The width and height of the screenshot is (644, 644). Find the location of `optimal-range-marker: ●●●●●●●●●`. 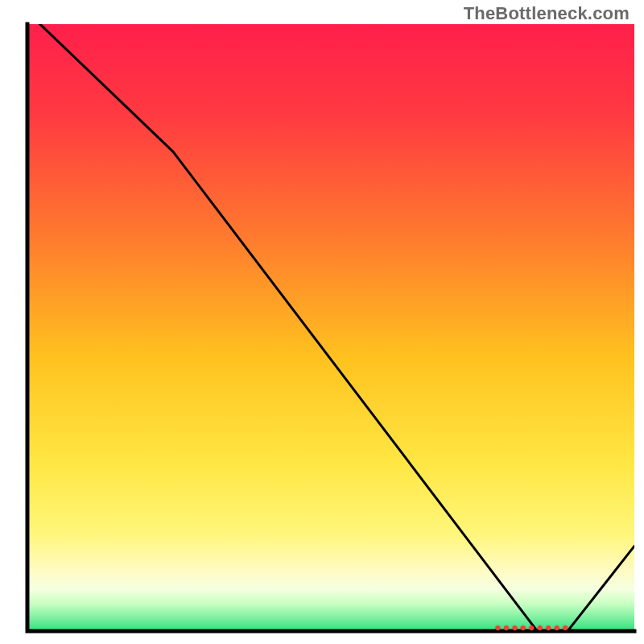

optimal-range-marker: ●●●●●●●●● is located at coordinates (532, 627).